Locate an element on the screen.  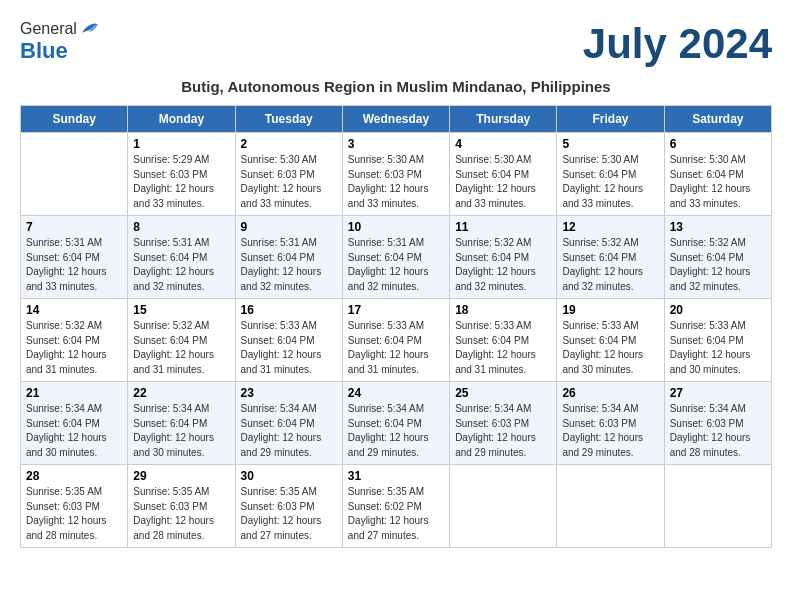
day-number: 10 is located at coordinates (396, 227).